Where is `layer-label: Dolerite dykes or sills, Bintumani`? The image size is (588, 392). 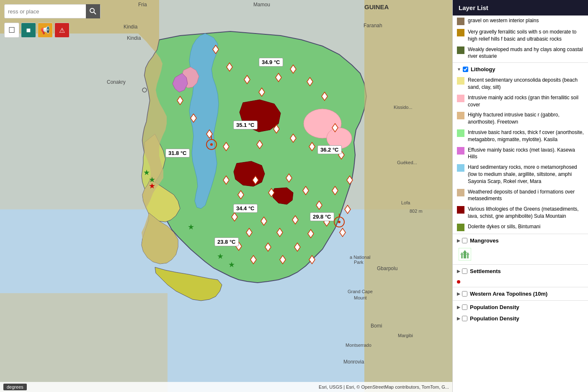
layer-label: Dolerite dykes or sills, Bintumani is located at coordinates (504, 227).